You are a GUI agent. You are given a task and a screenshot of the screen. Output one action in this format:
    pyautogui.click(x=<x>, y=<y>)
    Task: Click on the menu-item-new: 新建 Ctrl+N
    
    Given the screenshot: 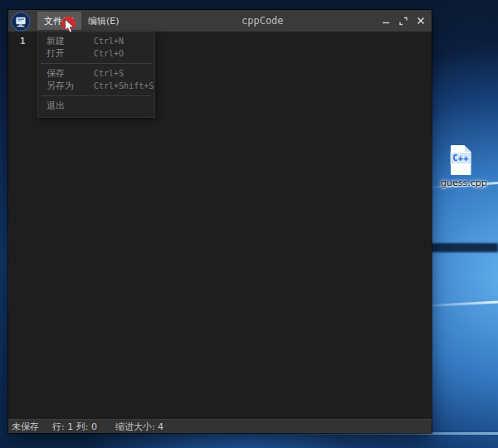 What is the action you would take?
    pyautogui.click(x=96, y=41)
    